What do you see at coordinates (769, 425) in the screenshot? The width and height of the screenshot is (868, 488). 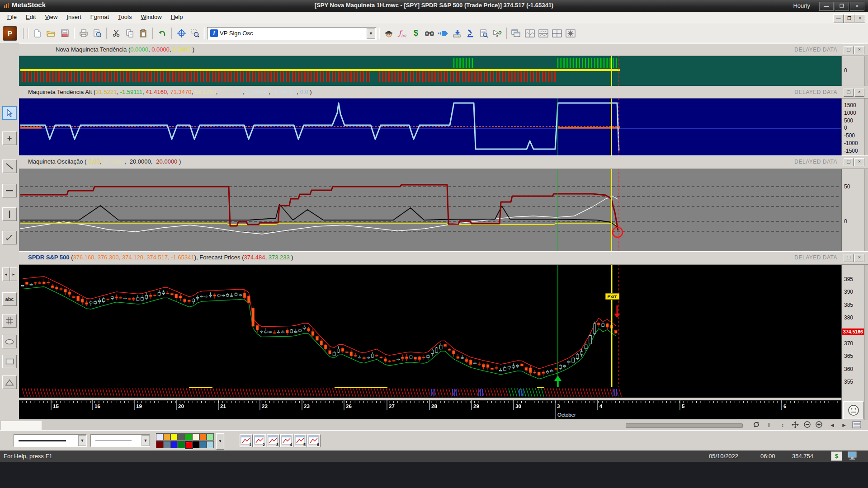 I see `bar-button: I` at bounding box center [769, 425].